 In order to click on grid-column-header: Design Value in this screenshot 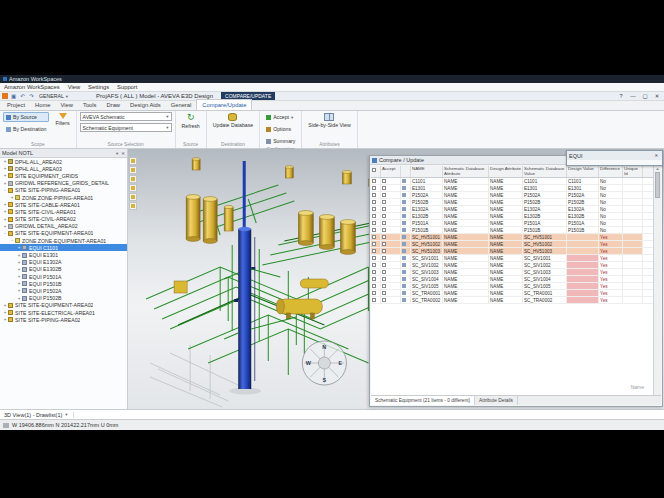, I will do `click(583, 172)`.